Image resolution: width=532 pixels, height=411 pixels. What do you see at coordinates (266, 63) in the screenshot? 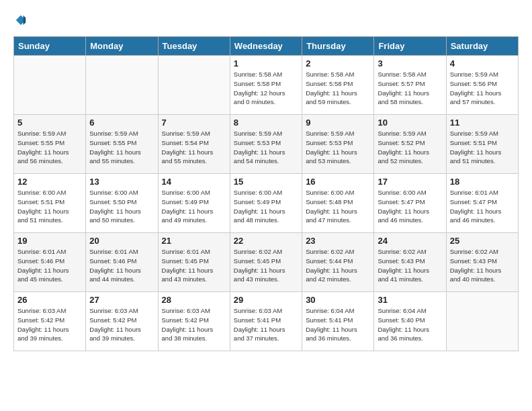
I see `day-number: 1` at bounding box center [266, 63].